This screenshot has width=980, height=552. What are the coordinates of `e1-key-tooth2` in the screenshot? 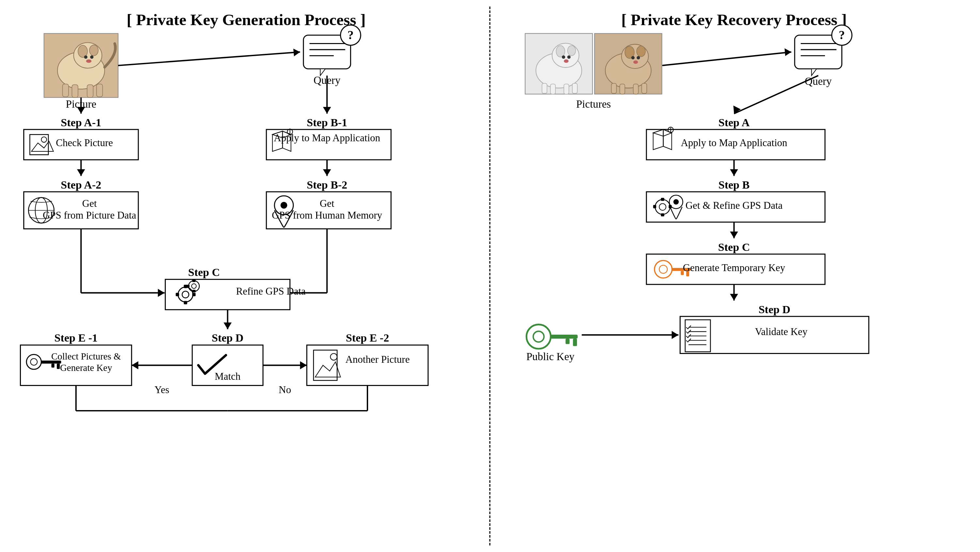 It's located at (52, 365).